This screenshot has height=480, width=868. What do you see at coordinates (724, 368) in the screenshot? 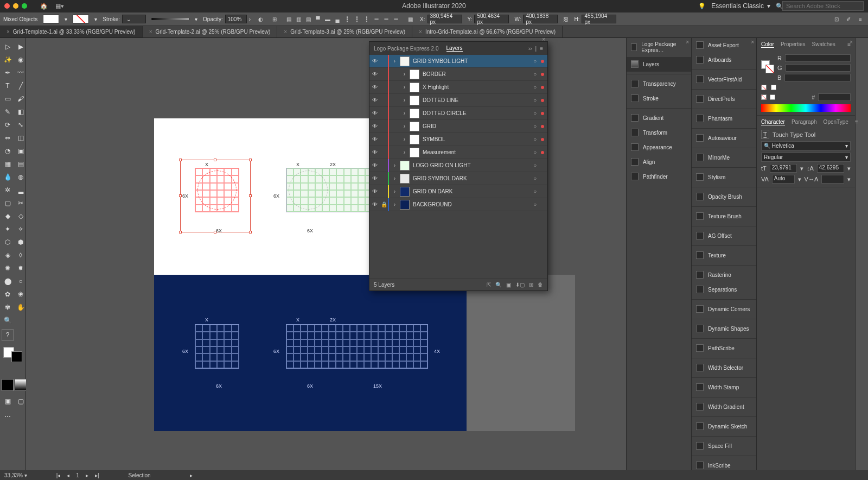
I see `panel-tab: Width Selector` at bounding box center [724, 368].